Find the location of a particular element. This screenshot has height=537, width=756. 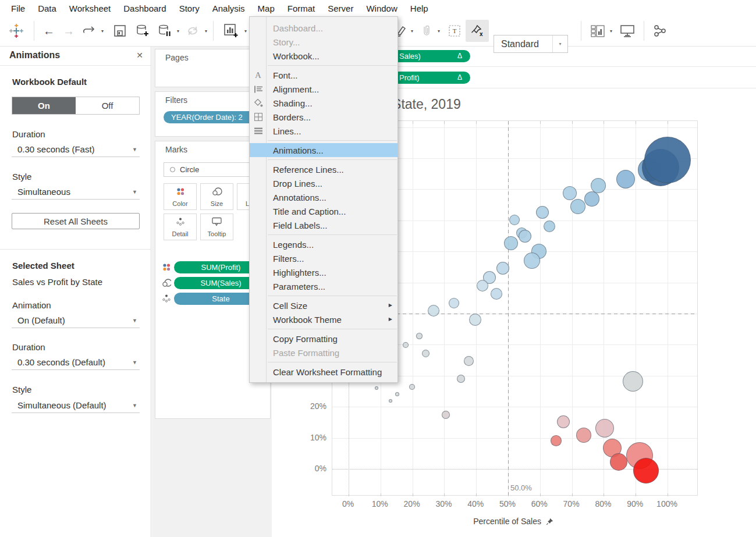

format-menu-item-annotations: Annotations... is located at coordinates (324, 197).